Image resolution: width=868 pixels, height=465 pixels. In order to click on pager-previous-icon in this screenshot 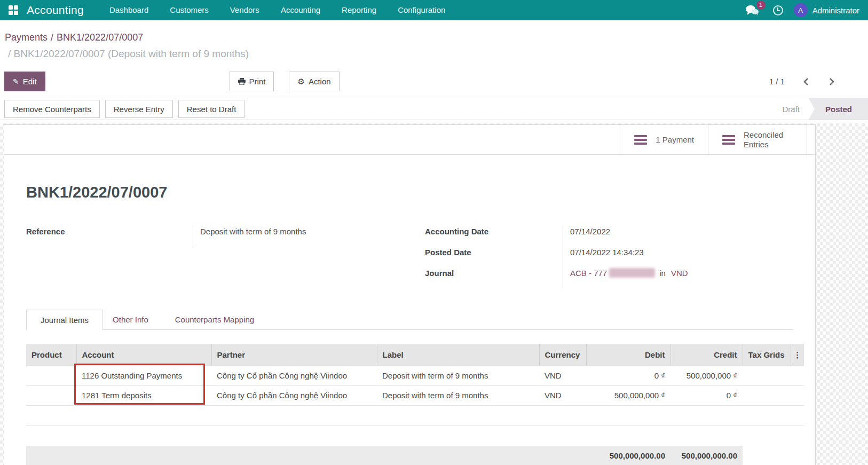, I will do `click(806, 82)`.